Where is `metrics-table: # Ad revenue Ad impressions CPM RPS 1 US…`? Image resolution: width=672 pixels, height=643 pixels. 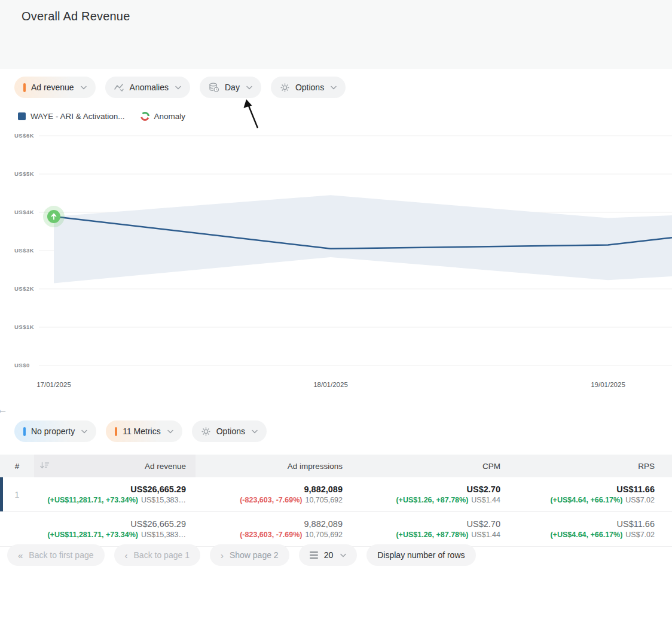
metrics-table: # Ad revenue Ad impressions CPM RPS 1 US… is located at coordinates (336, 501).